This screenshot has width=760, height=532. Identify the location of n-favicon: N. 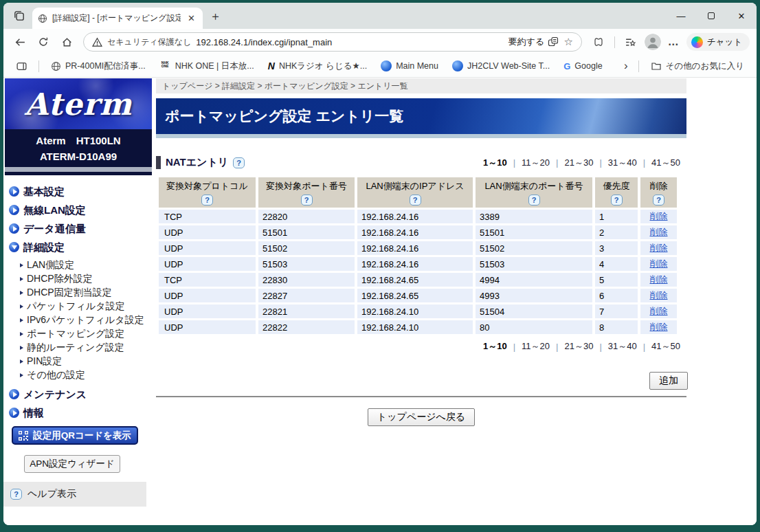
(271, 66).